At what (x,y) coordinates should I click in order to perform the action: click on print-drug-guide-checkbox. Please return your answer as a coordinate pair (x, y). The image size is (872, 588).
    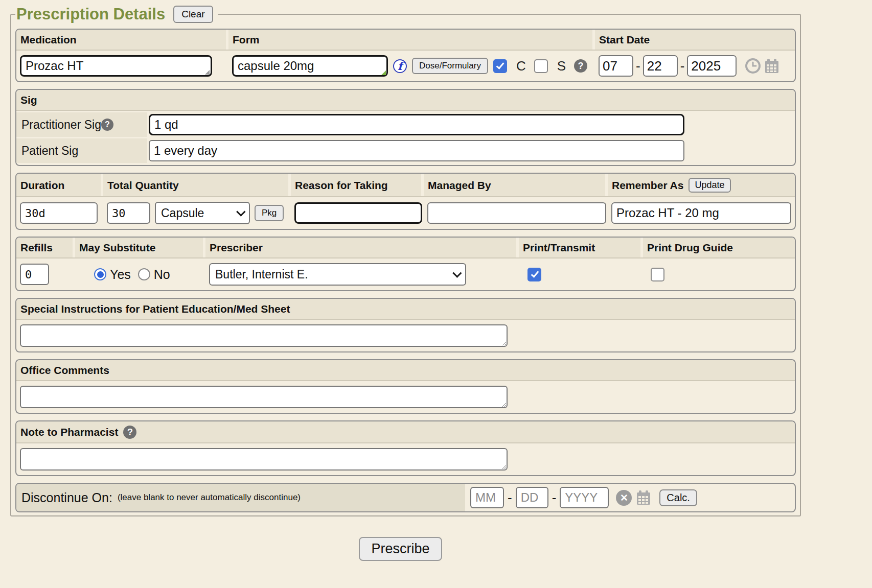
    Looking at the image, I should click on (657, 275).